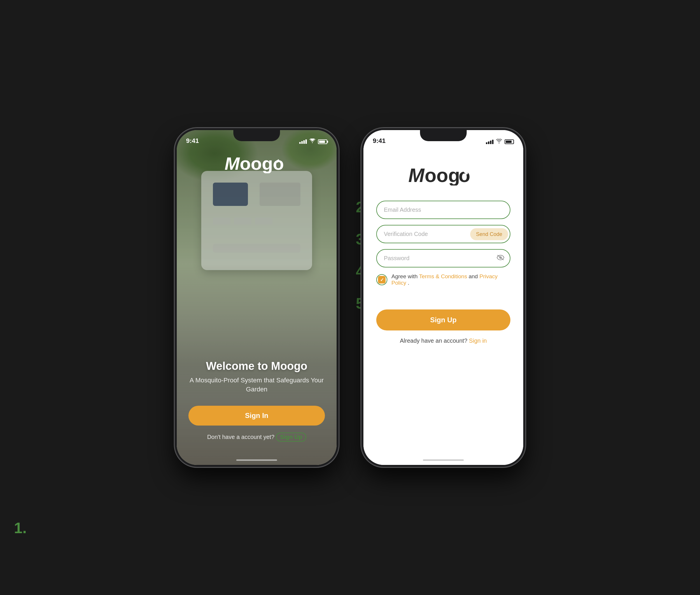 This screenshot has width=700, height=595. Describe the element at coordinates (405, 276) in the screenshot. I see `agree-prefix: Agree with` at that location.